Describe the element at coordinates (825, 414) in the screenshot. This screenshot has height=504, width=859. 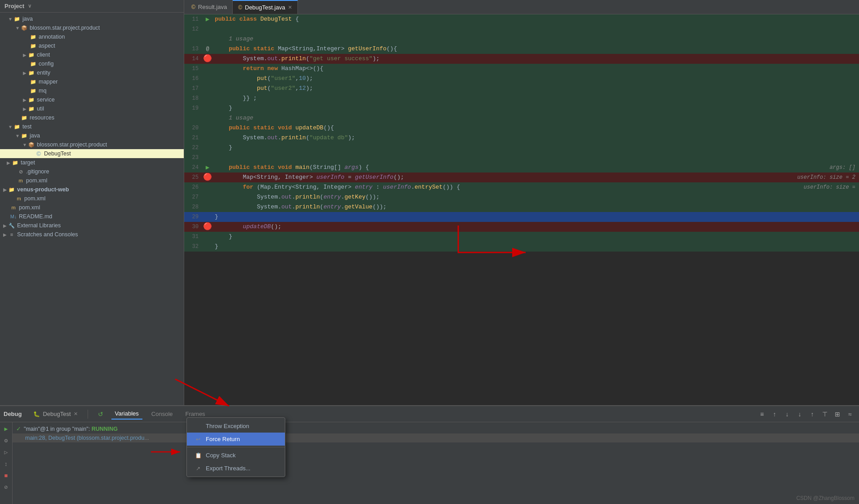
I see `debug-run-to-cursor-btn: ⊤` at that location.